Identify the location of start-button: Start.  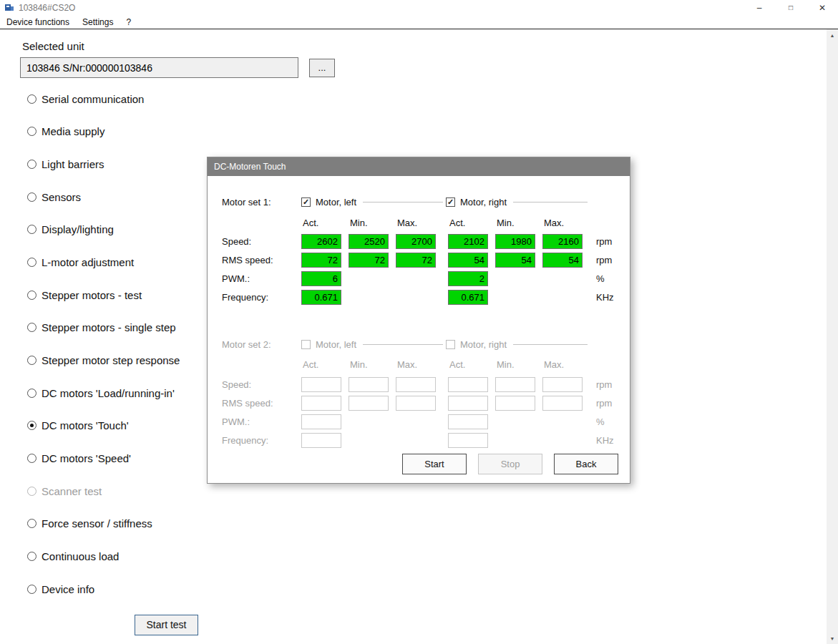
(434, 464).